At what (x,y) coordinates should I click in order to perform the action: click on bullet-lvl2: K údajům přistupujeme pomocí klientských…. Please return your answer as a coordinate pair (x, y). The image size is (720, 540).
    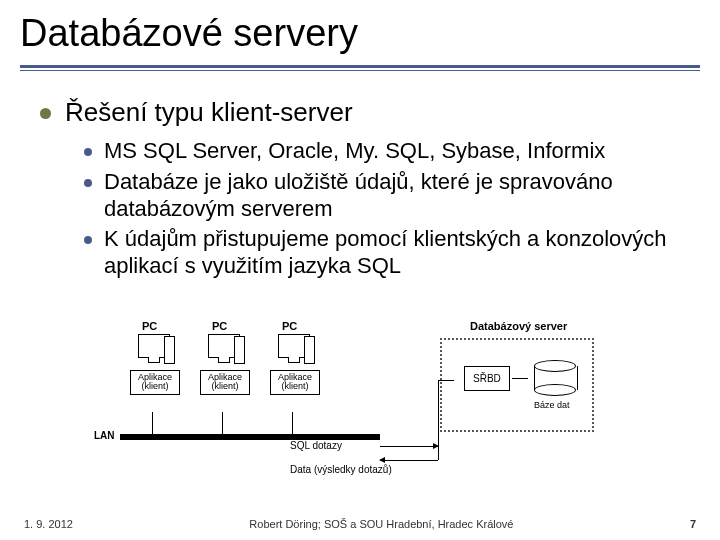
    Looking at the image, I should click on (382, 253).